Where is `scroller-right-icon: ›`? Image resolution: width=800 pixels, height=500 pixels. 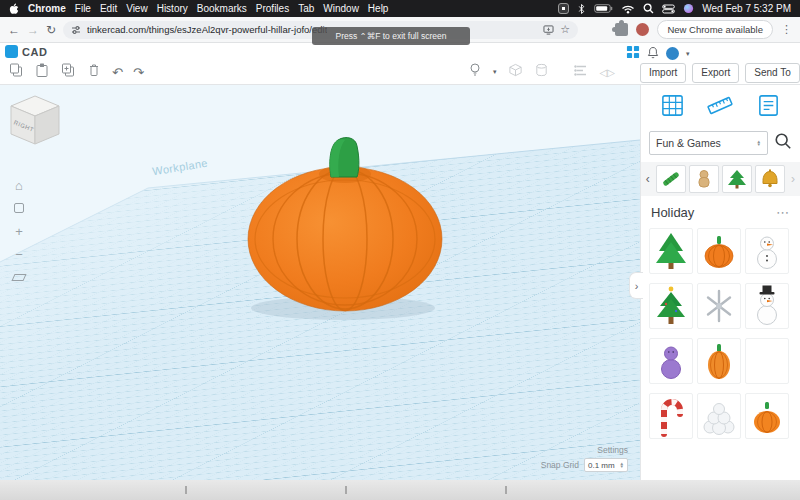 scroller-right-icon: › is located at coordinates (793, 179).